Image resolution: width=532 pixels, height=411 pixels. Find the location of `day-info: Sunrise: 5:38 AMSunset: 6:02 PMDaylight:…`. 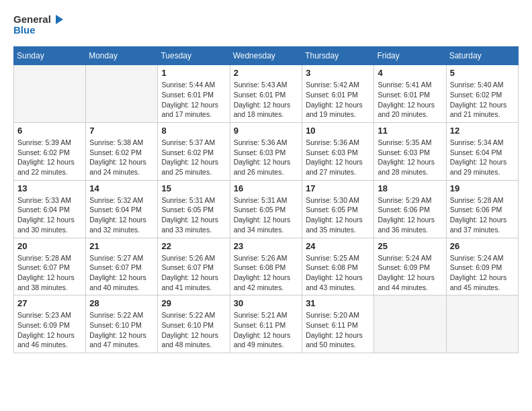

day-info: Sunrise: 5:38 AMSunset: 6:02 PMDaylight:… is located at coordinates (122, 157).